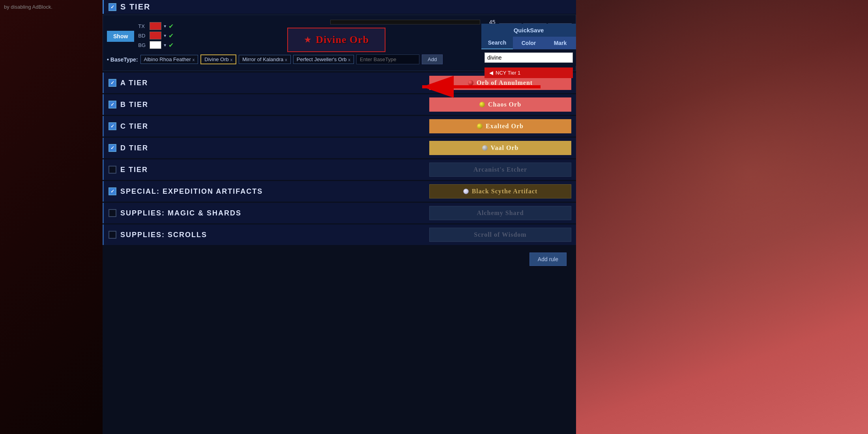 The width and height of the screenshot is (868, 434). What do you see at coordinates (324, 59) in the screenshot?
I see `basetype-tag-jeweller: Perfect Jeweller's Orb x` at bounding box center [324, 59].